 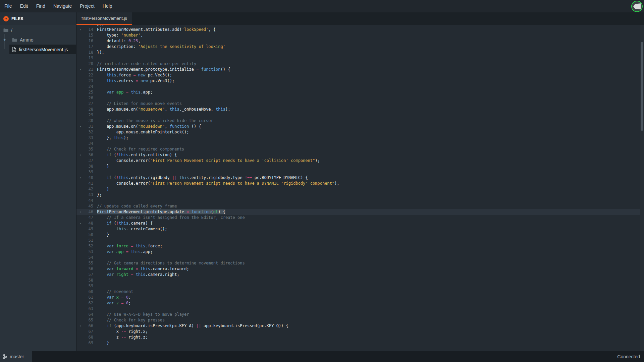 I want to click on code-line-27: 27 // Listen for mouse move events, so click(x=360, y=104).